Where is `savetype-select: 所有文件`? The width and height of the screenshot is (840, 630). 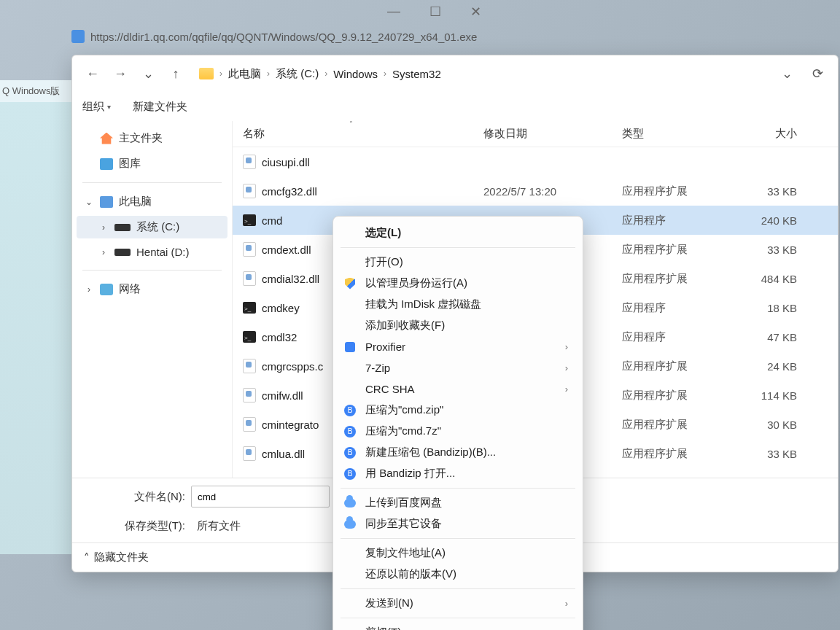 savetype-select: 所有文件 is located at coordinates (260, 526).